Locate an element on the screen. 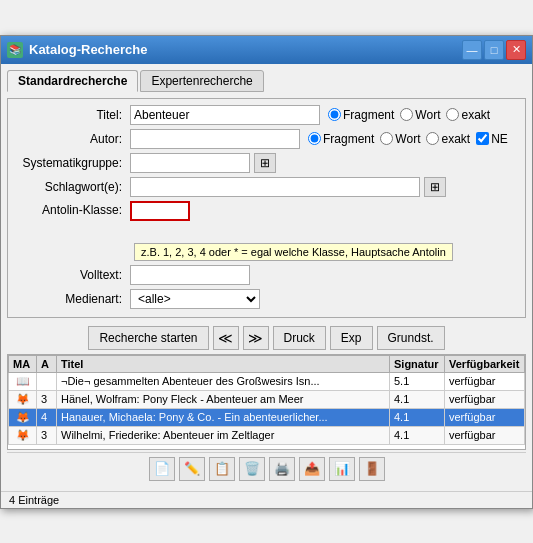 The height and width of the screenshot is (543, 533). table-row: 🦊 3 Hänel, Wolfram: Pony Fleck - Abenteu… is located at coordinates (267, 399).